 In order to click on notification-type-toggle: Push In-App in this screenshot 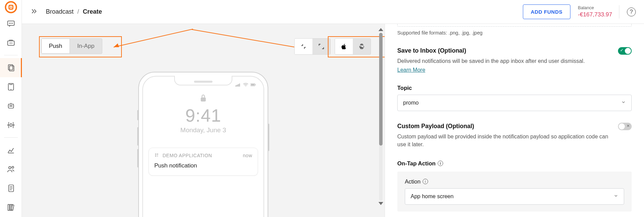, I will do `click(72, 46)`.